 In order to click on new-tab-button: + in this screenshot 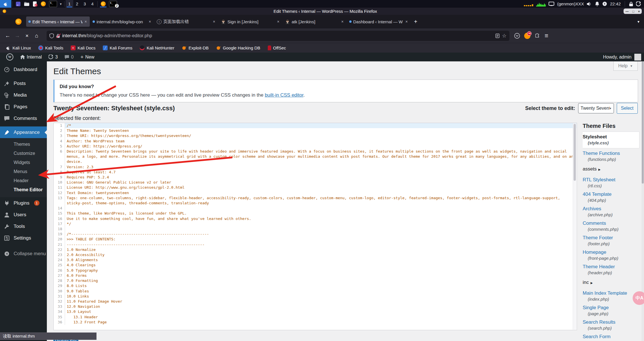, I will do `click(416, 22)`.